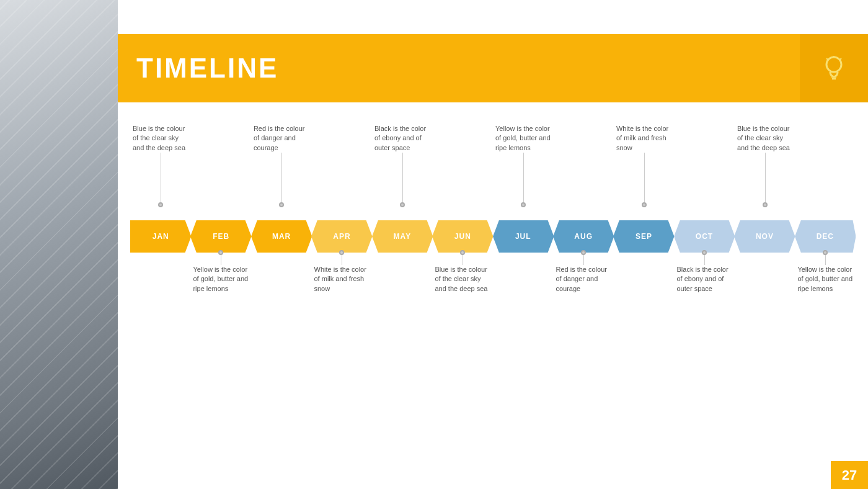  What do you see at coordinates (221, 273) in the screenshot?
I see `bottom-label-feb: Yellow is the color of gold, butter and …` at bounding box center [221, 273].